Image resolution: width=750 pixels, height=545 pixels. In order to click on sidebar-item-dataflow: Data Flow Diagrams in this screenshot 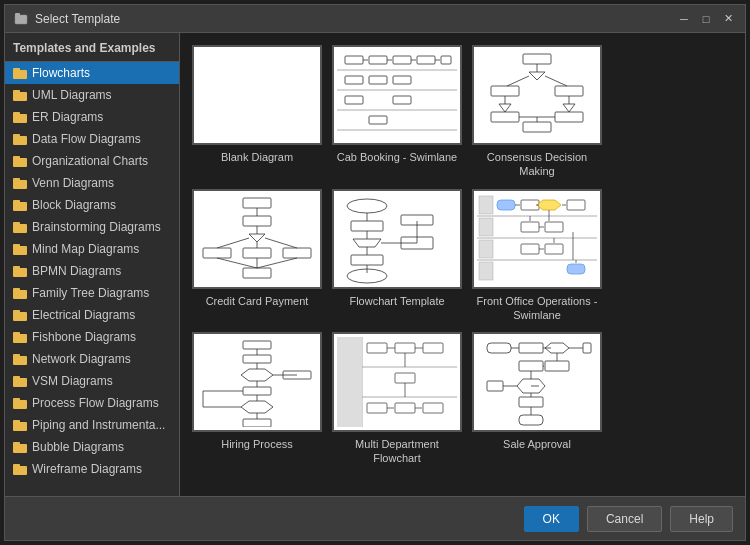, I will do `click(92, 139)`.